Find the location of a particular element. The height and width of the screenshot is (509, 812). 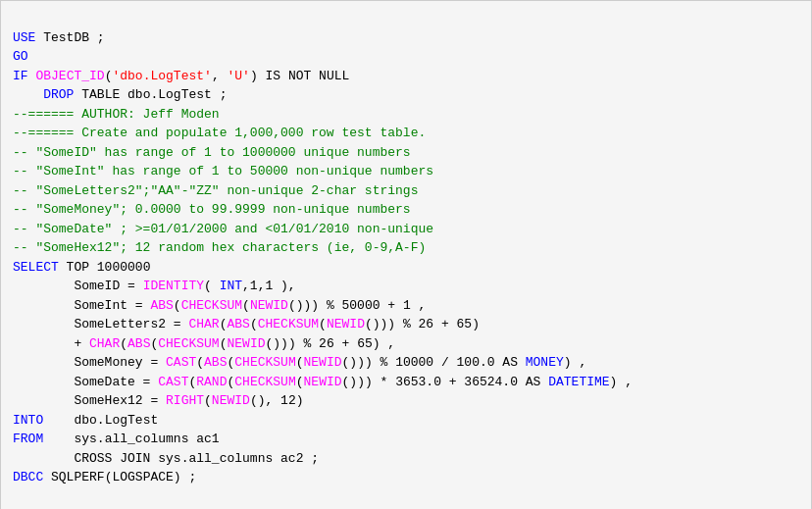

func-newid6: NEWID is located at coordinates (231, 400).